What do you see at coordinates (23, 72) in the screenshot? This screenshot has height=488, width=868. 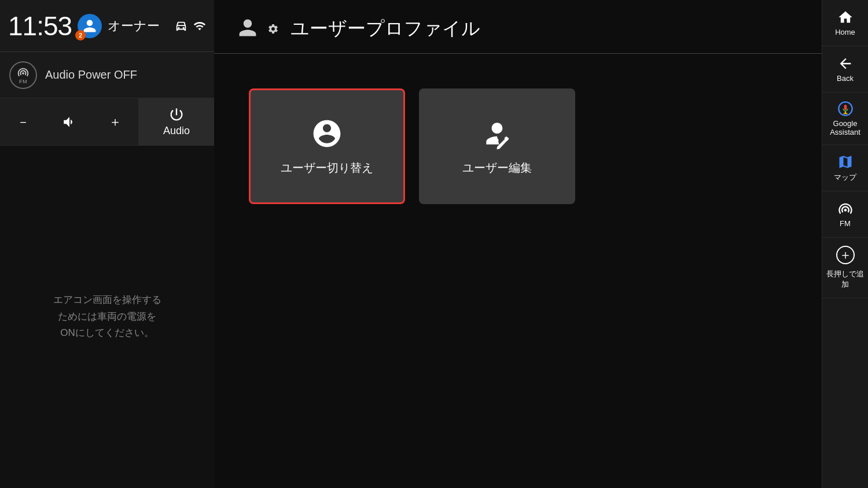 I see `radio-icon` at bounding box center [23, 72].